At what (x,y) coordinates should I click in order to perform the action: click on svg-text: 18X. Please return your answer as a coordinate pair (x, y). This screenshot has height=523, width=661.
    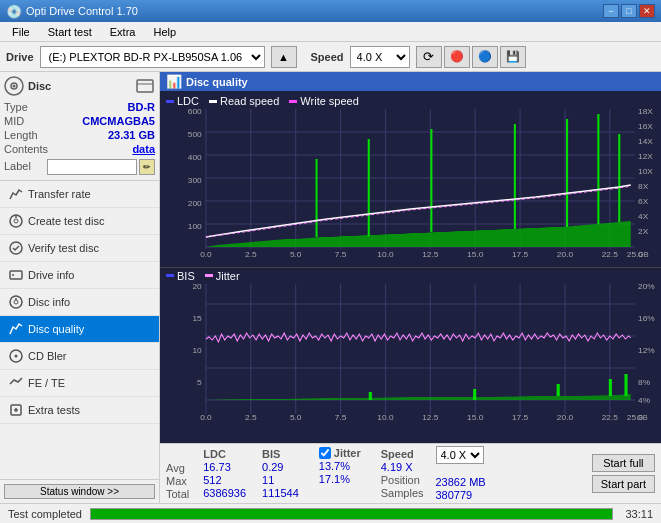
    Looking at the image, I should click on (646, 112).